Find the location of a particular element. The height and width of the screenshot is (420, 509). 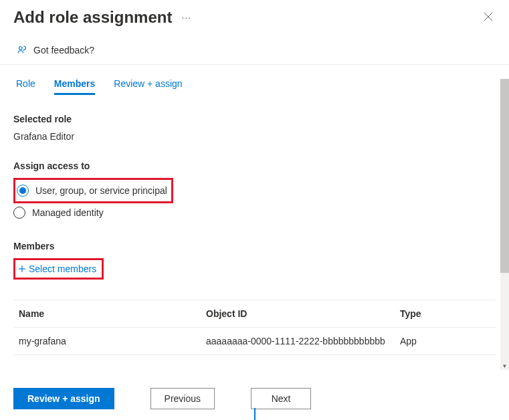

col-header-type: Type is located at coordinates (445, 314).